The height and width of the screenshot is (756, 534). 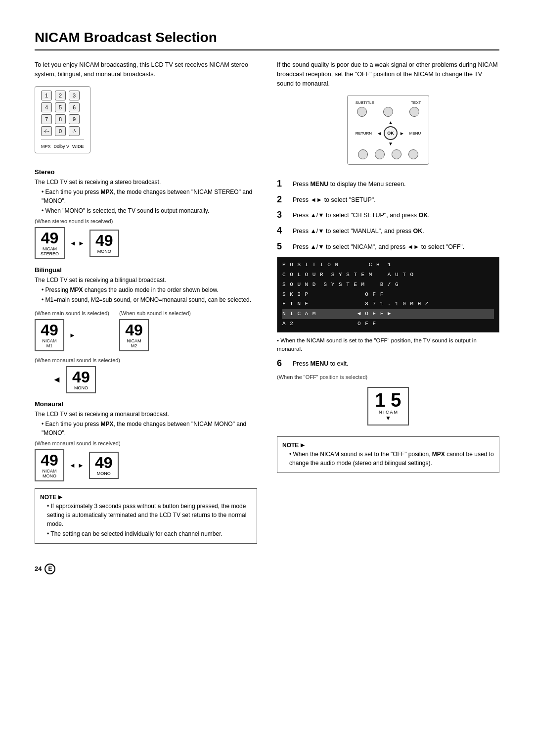 What do you see at coordinates (46, 131) in the screenshot?
I see `key-dash: -/--` at bounding box center [46, 131].